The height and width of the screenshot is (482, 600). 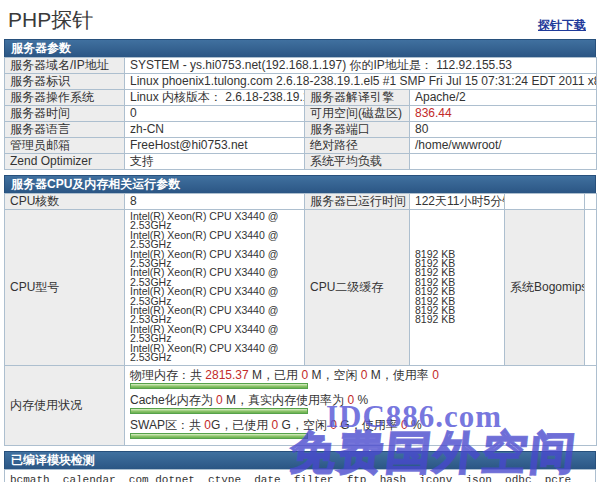 I want to click on server-os-value: Linux 内核版本： 2.6.18-238.19.1.el5, so click(x=215, y=98).